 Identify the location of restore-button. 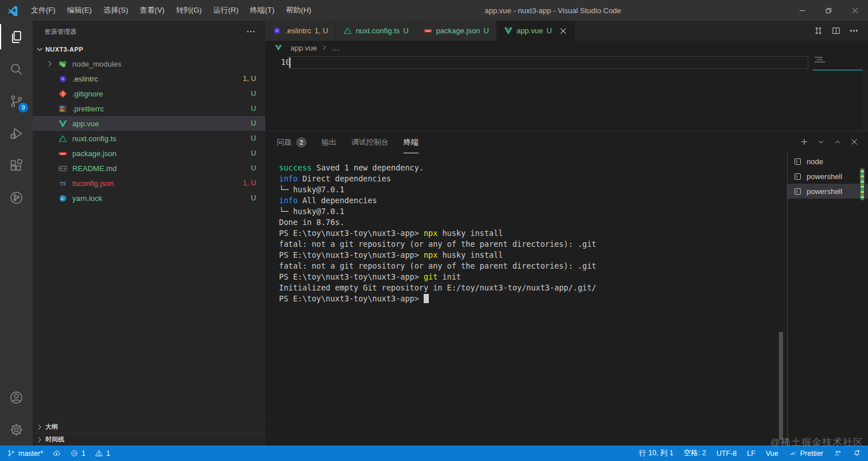
(828, 10).